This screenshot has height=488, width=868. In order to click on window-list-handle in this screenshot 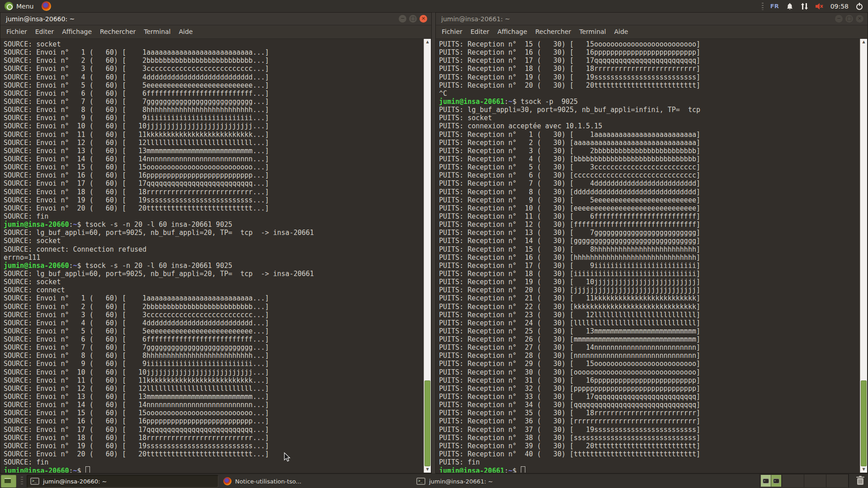, I will do `click(22, 481)`.